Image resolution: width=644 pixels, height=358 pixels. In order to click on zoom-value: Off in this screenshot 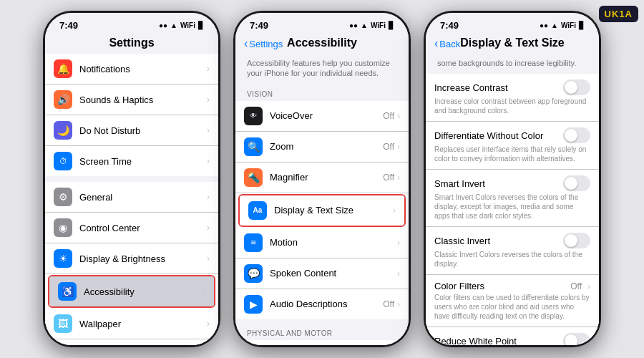, I will do `click(389, 147)`.